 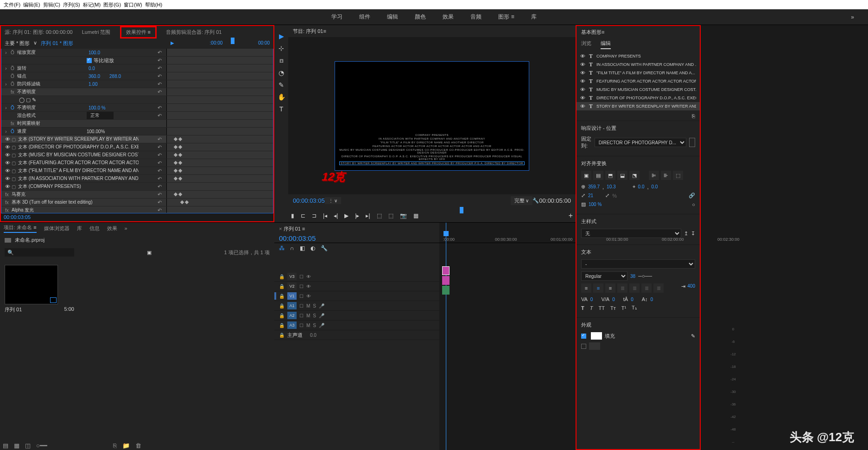 I want to click on ec-timeline-ruler: ▶:00:00 00:00, so click(x=220, y=43).